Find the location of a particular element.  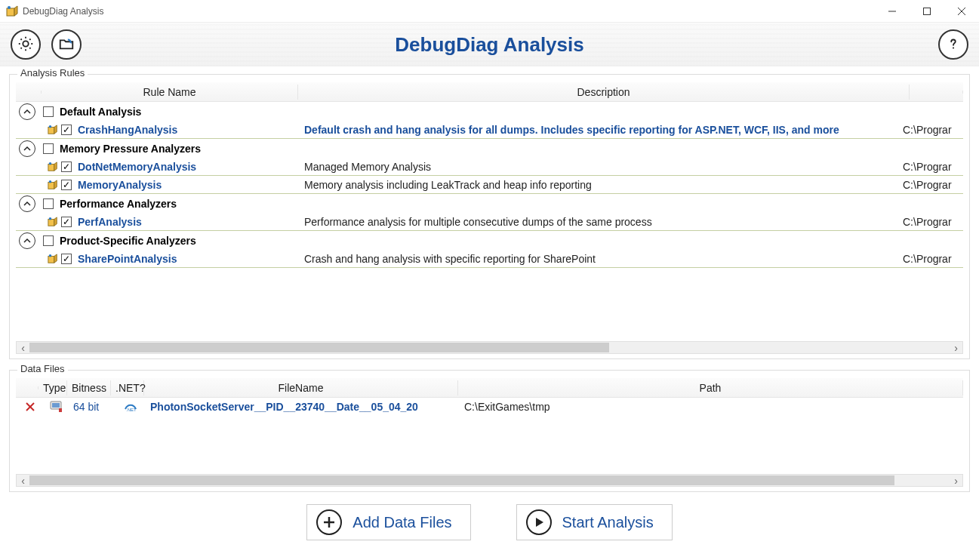

rule-name: MemoryAnalysis is located at coordinates (191, 185).